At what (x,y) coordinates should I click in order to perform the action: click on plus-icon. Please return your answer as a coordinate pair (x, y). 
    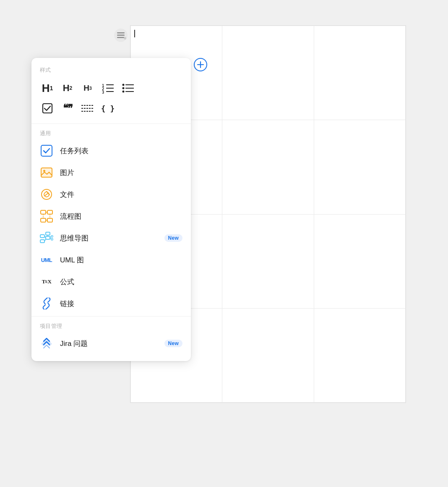
    Looking at the image, I should click on (201, 65).